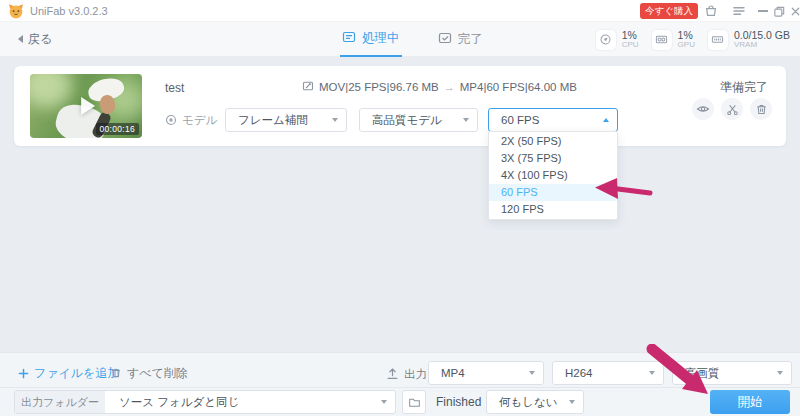 Image resolution: width=800 pixels, height=416 pixels. Describe the element at coordinates (250, 402) in the screenshot. I see `output-folder-value: ソース フォルダと同じ` at that location.